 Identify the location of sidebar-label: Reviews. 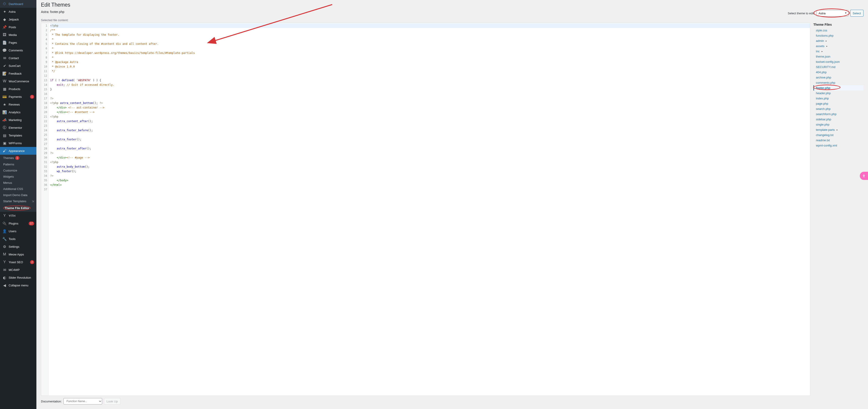
(22, 104).